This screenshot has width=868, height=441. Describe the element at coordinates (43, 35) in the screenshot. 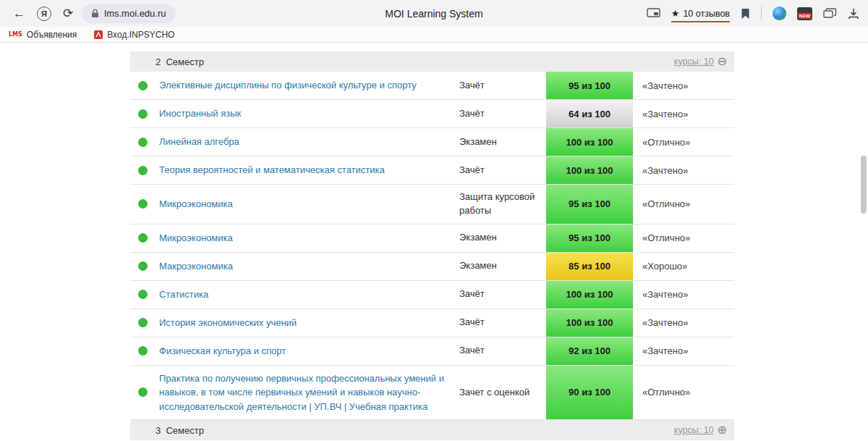

I see `bookmark-item-announcements: LMS Объявления` at that location.